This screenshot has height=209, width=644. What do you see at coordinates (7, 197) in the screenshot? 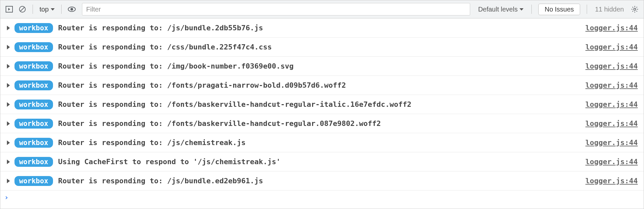
I see `prompt-chevron-icon: ›` at bounding box center [7, 197].